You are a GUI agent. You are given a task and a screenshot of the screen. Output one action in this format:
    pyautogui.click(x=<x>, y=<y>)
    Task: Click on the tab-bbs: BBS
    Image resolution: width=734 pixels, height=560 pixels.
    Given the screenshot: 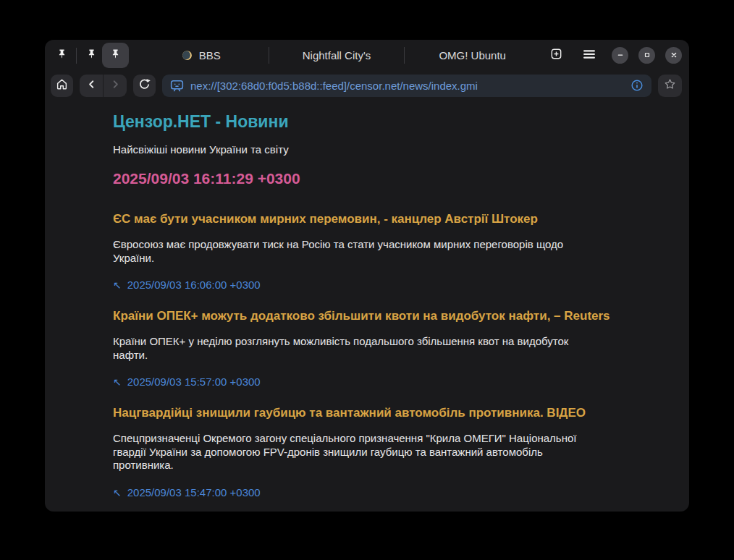 What is the action you would take?
    pyautogui.click(x=201, y=55)
    